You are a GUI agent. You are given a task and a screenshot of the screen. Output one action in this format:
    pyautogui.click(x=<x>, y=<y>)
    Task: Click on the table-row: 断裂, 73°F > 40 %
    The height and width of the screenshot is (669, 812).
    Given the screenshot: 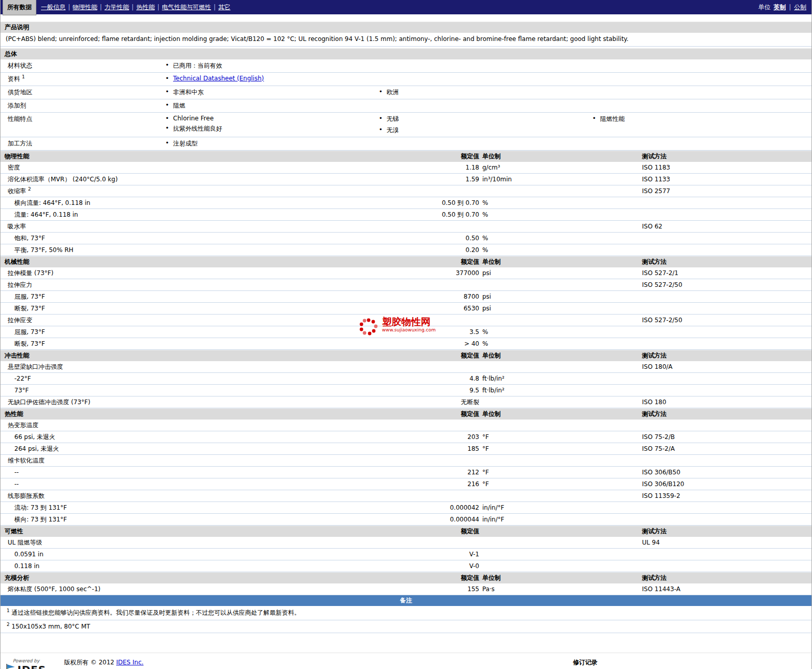 What is the action you would take?
    pyautogui.click(x=406, y=344)
    